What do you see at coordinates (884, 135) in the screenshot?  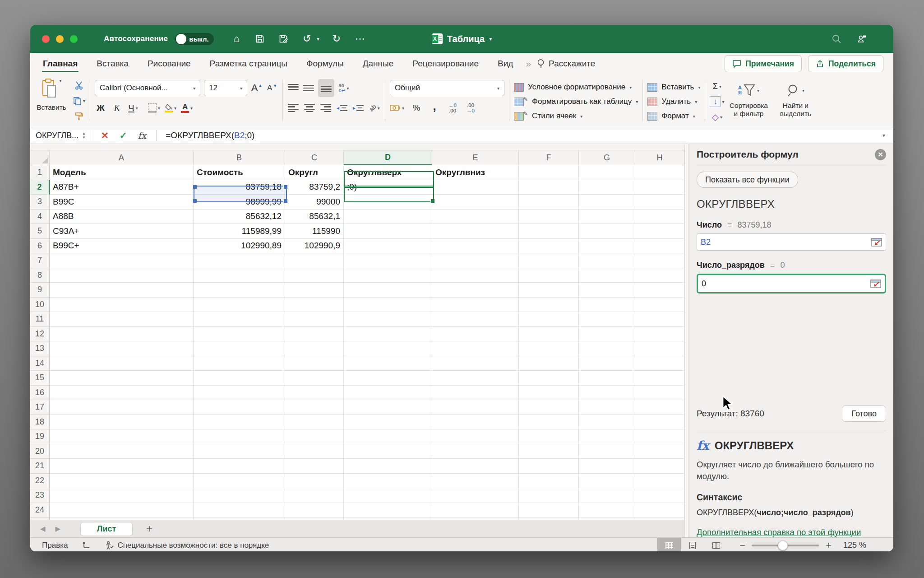 I see `formula-bar-expand-icon: ▾` at bounding box center [884, 135].